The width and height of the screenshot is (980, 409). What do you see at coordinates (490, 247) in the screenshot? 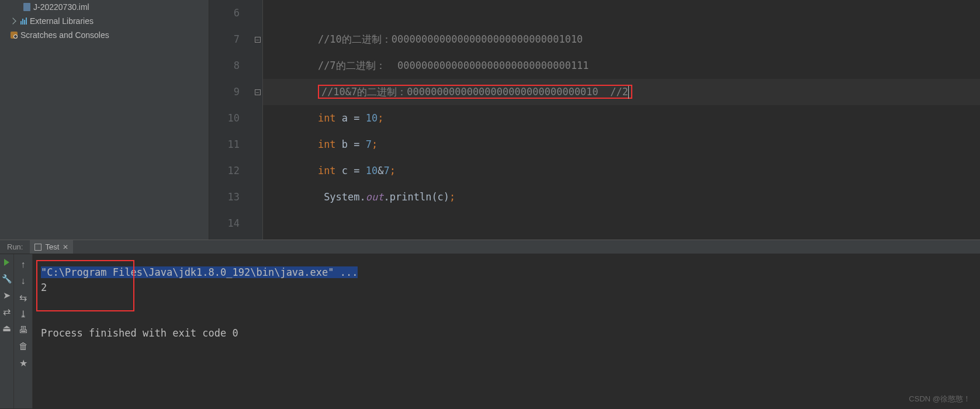
I see `run-panel-header: Run: Test ✕` at bounding box center [490, 247].